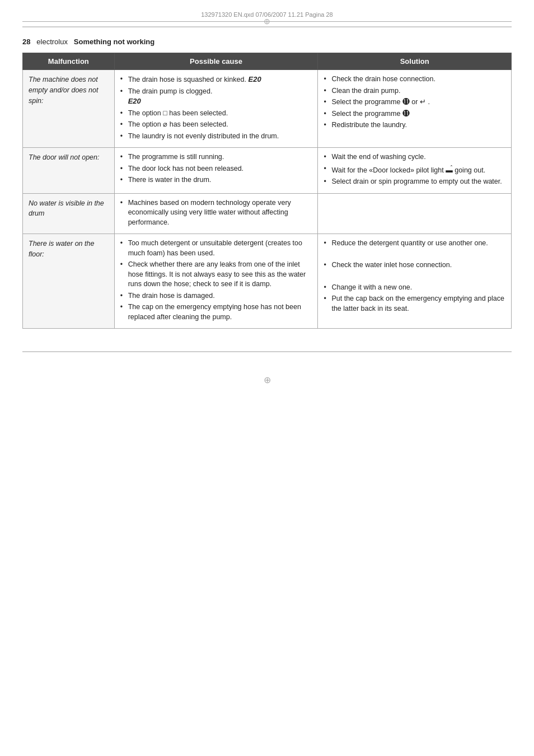 The image size is (534, 756). I want to click on cause-cell: The drain hose is squashed or kinked. E2…, so click(216, 109).